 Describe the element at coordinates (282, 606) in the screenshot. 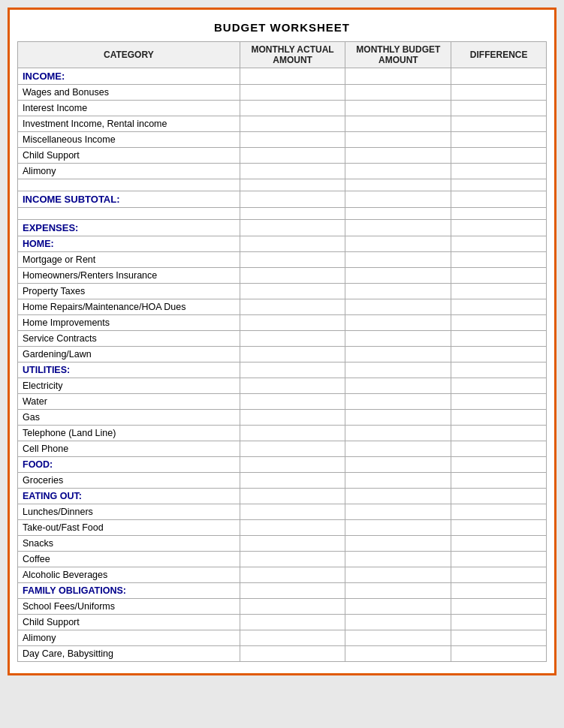

I see `table-row: School Fees/Uniforms` at that location.